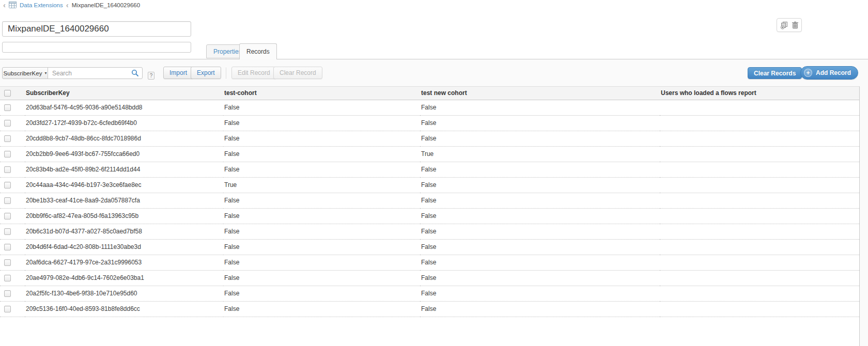  I want to click on tab-records: Records, so click(258, 52).